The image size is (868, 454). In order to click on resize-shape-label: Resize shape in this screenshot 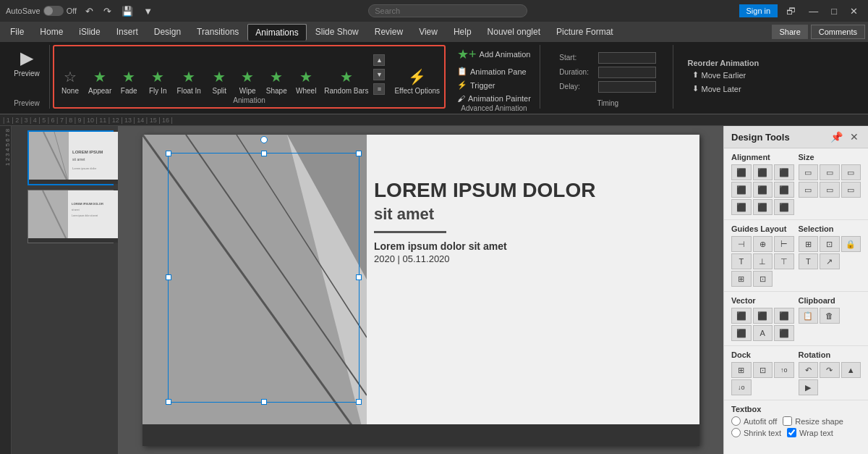, I will do `click(813, 421)`.